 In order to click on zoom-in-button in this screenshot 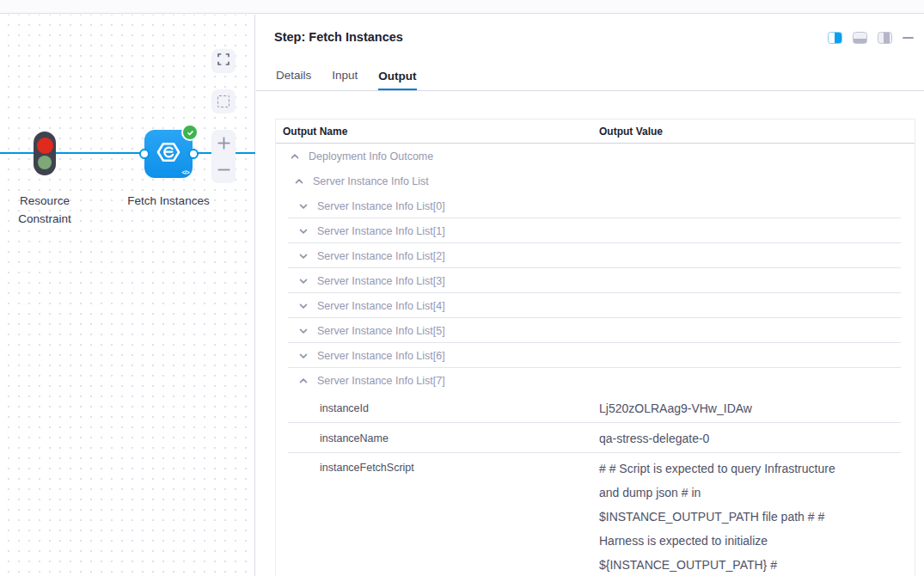, I will do `click(223, 144)`.